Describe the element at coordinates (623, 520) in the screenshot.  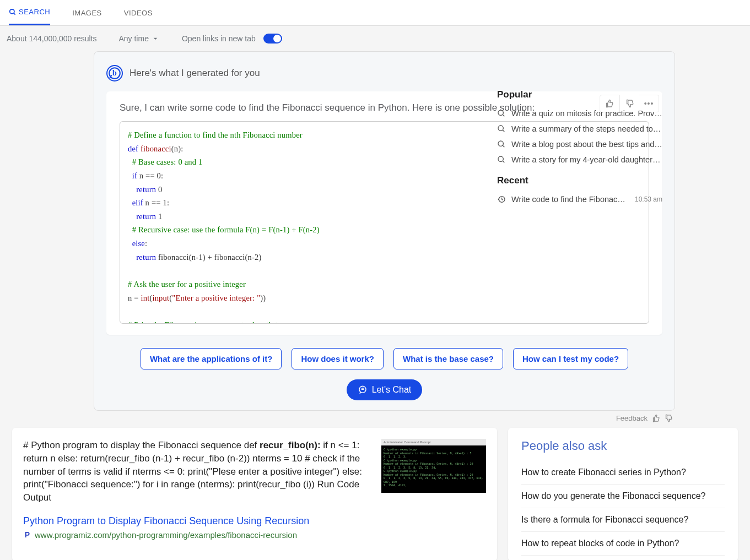
I see `paa-item-3: Is there a formula for Fibonacci sequenc…` at that location.